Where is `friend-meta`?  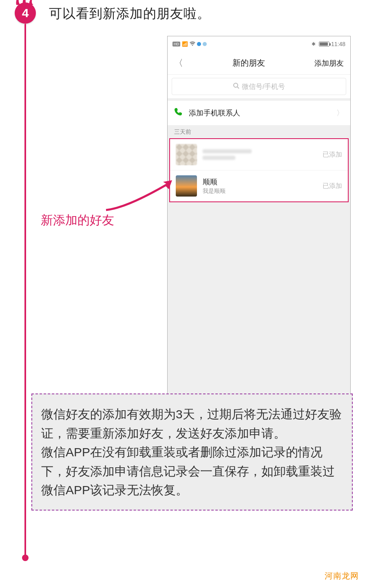
friend-meta is located at coordinates (263, 155).